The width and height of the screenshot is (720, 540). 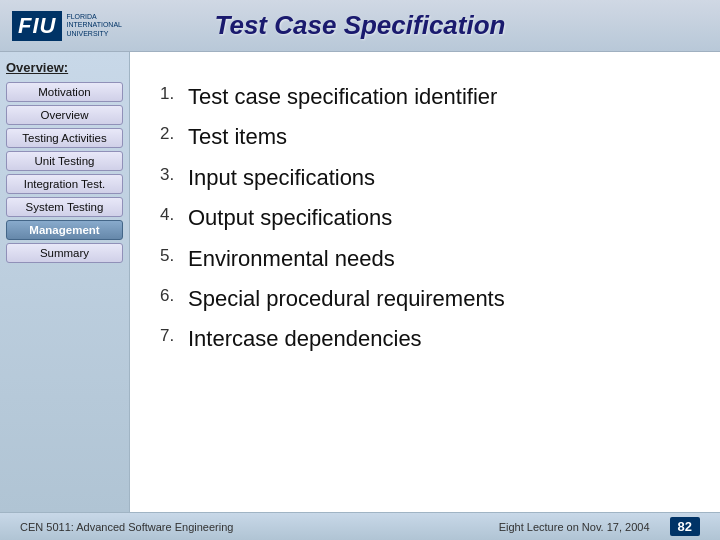 I want to click on sidebar-item-overview: Overview, so click(x=64, y=115).